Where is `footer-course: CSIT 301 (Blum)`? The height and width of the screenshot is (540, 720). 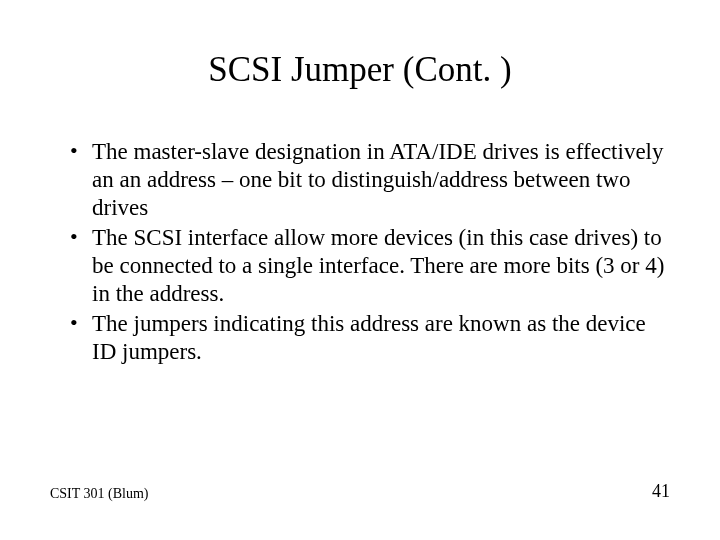
footer-course: CSIT 301 (Blum) is located at coordinates (100, 494).